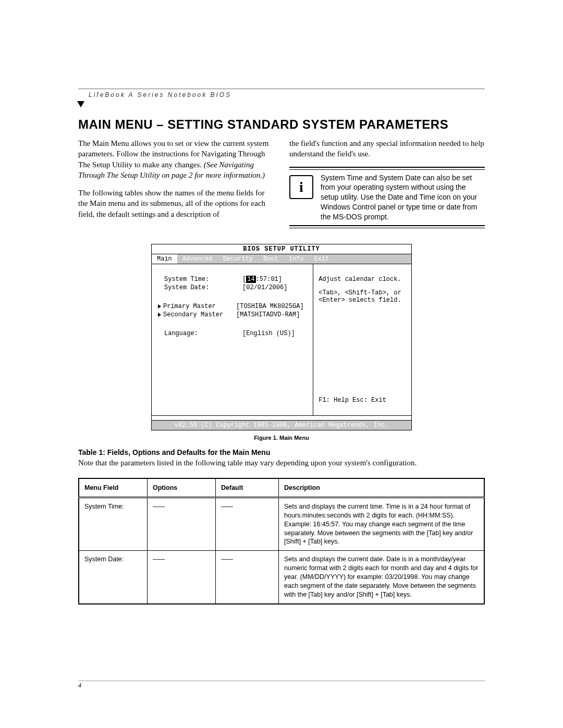 Image resolution: width=563 pixels, height=728 pixels. Describe the element at coordinates (301, 187) in the screenshot. I see `info-glyph: i` at that location.